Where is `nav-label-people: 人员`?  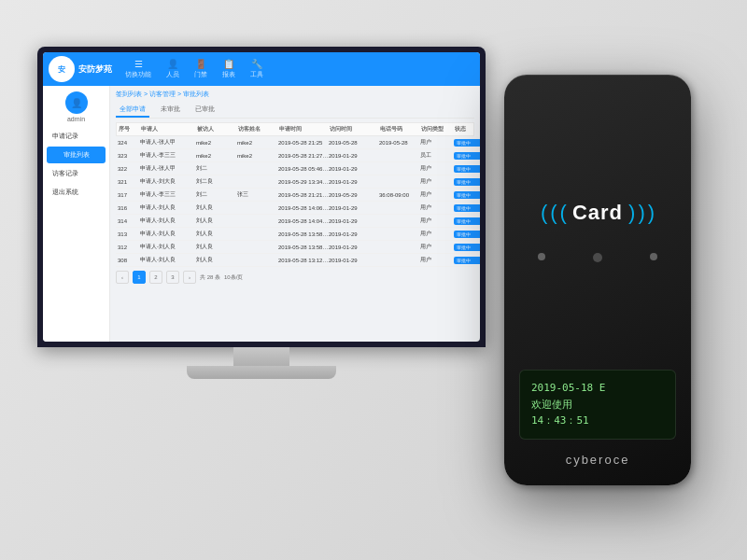 nav-label-people: 人员 is located at coordinates (173, 75).